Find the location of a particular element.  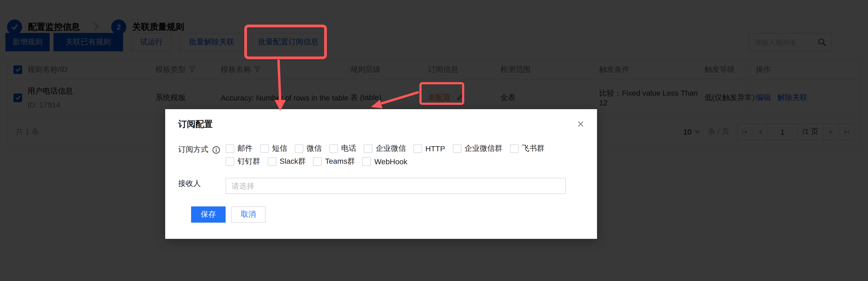

subscribe-options-line2: 钉钉群 Slack群 Teams群 WebHook is located at coordinates (385, 162).